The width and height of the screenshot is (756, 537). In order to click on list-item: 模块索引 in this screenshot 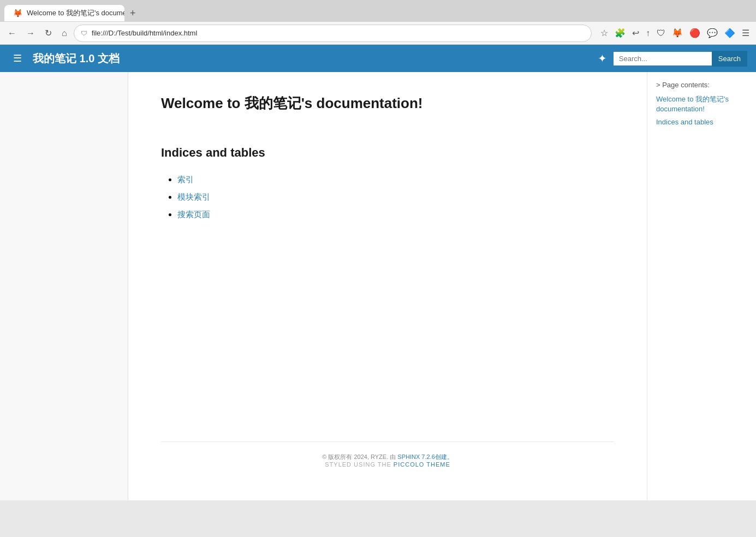, I will do `click(396, 197)`.